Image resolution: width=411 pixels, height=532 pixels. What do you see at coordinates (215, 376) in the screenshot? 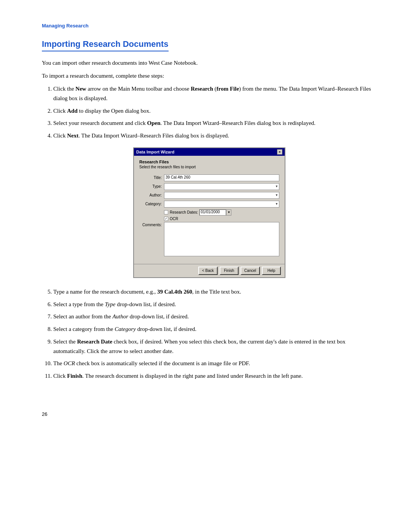
I see `step-11: Click Finish. The research document is d…` at bounding box center [215, 376].